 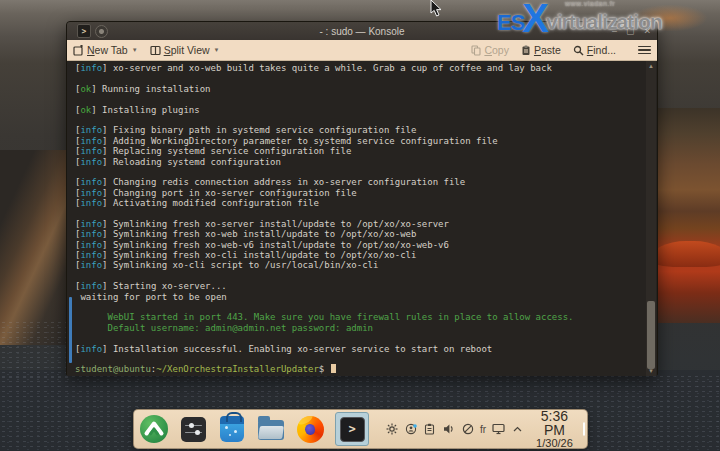 I want to click on new-tab-icon, so click(x=78, y=50).